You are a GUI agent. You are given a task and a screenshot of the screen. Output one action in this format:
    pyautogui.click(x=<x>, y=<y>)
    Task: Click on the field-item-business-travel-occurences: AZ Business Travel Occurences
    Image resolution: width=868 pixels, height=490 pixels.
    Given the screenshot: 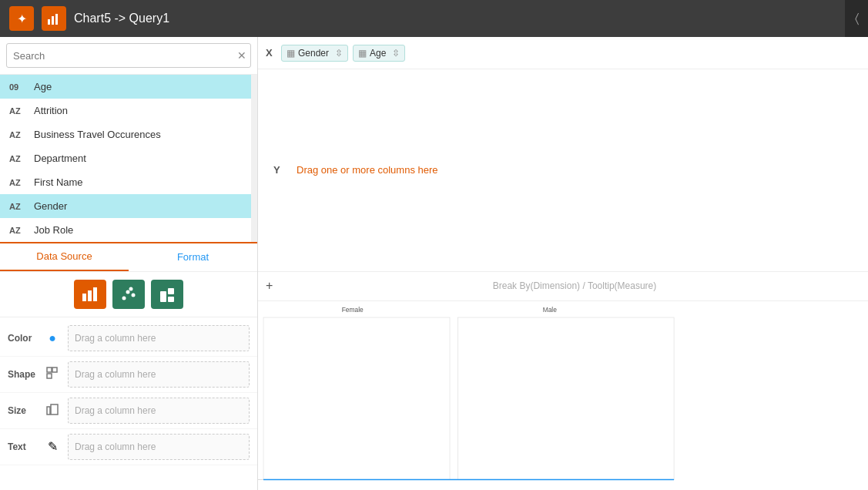 What is the action you would take?
    pyautogui.click(x=126, y=134)
    